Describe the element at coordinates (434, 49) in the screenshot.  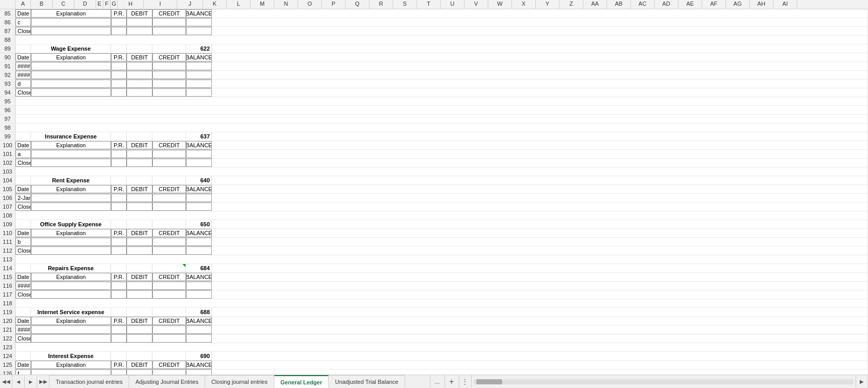
I see `table-row: 89 Wage Expense 622` at that location.